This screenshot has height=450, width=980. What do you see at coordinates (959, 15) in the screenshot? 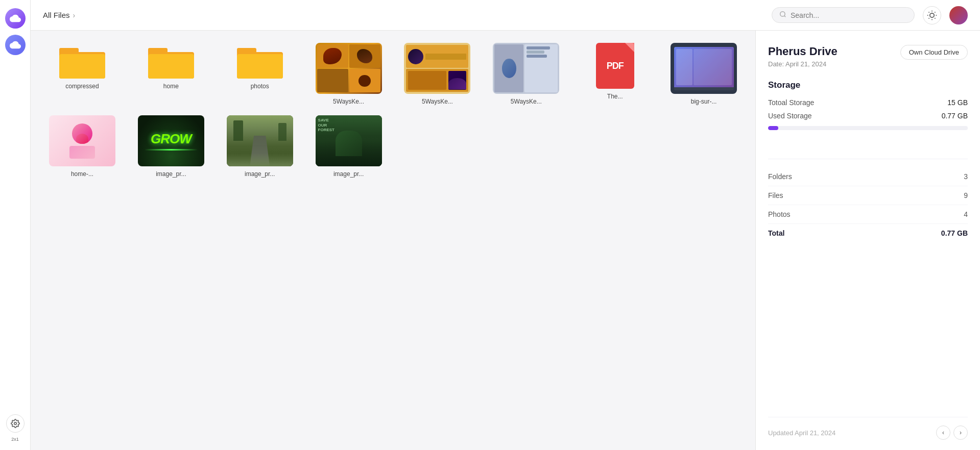
I see `avatar` at bounding box center [959, 15].